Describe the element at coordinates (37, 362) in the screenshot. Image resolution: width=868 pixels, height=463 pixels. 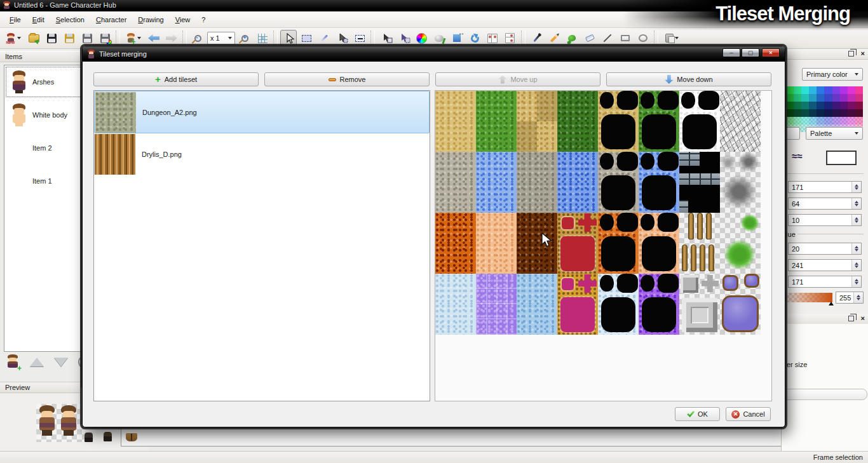
I see `move-item-up-button` at that location.